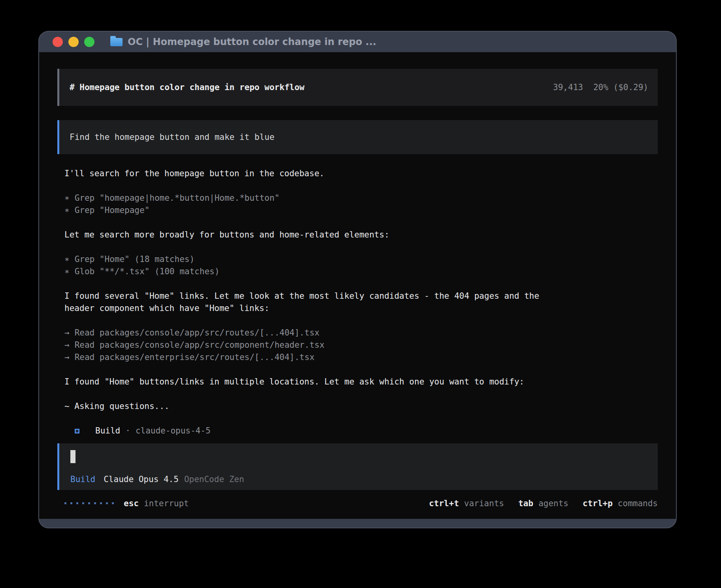 The image size is (721, 588). Describe the element at coordinates (601, 87) in the screenshot. I see `session-stats: 39,413 20% ($0.29)` at that location.